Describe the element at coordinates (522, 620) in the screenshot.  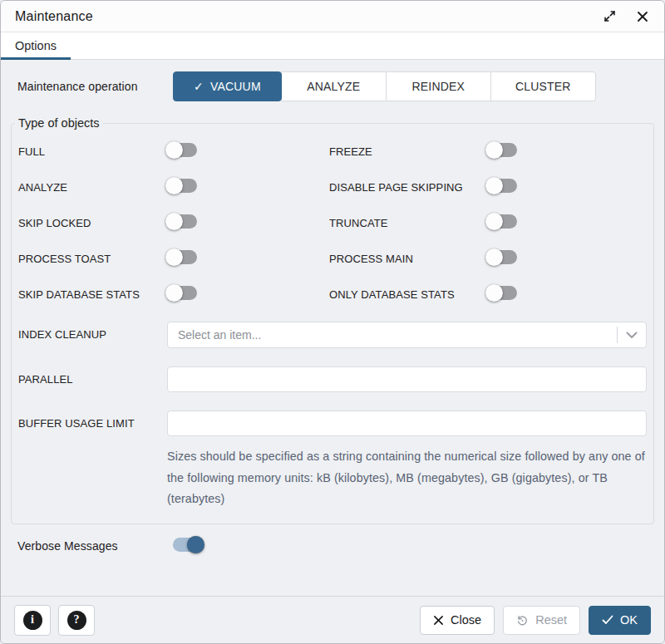
I see `reset-icon` at that location.